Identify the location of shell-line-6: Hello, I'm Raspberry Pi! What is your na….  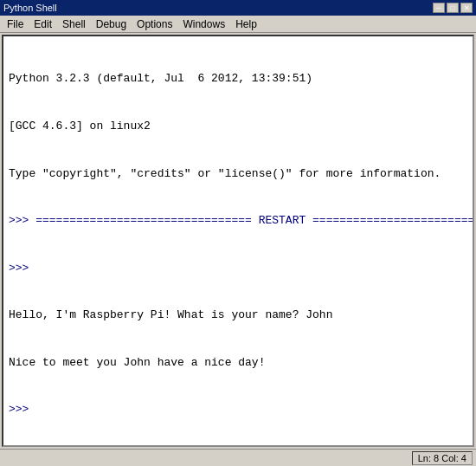
(238, 315).